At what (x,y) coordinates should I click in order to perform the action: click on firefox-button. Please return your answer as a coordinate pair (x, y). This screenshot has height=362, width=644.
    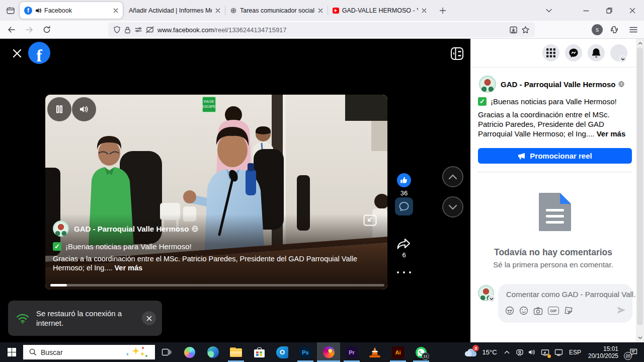
    Looking at the image, I should click on (329, 352).